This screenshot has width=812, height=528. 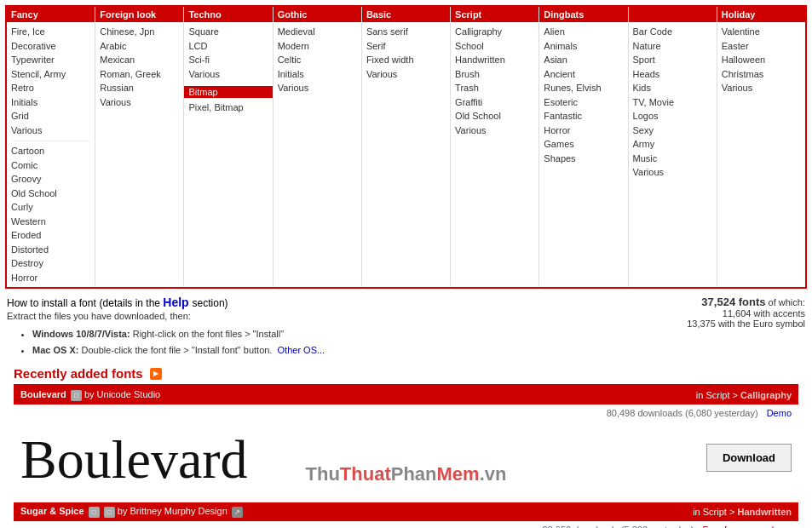 I want to click on nav-link-horror-ding: Horror, so click(x=583, y=131).